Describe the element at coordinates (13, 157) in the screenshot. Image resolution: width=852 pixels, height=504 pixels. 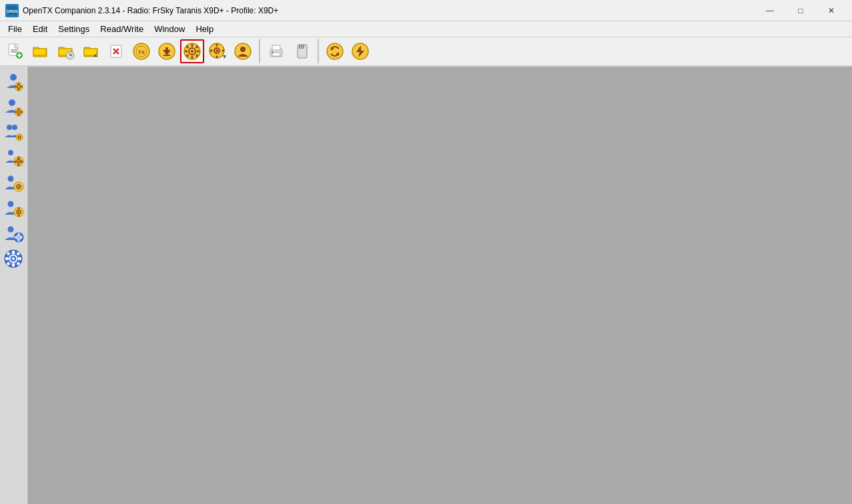
I see `sidebar-model4-button` at that location.